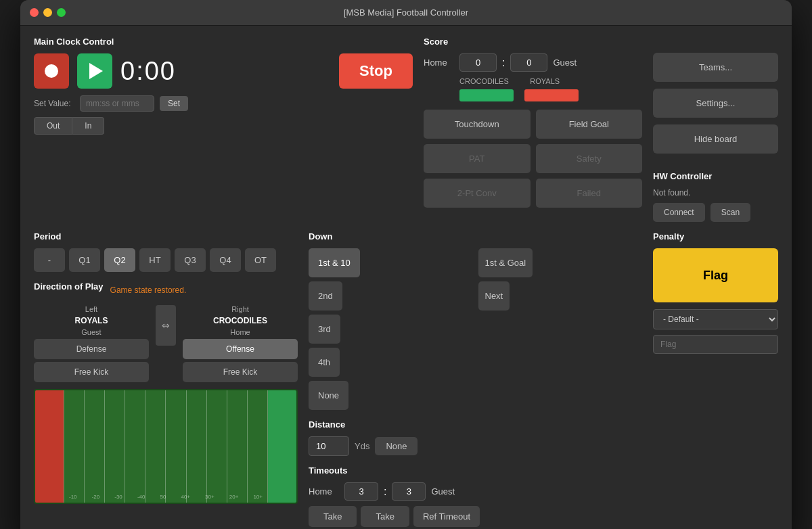  What do you see at coordinates (384, 517) in the screenshot?
I see `take-guest-button: Take` at bounding box center [384, 517].